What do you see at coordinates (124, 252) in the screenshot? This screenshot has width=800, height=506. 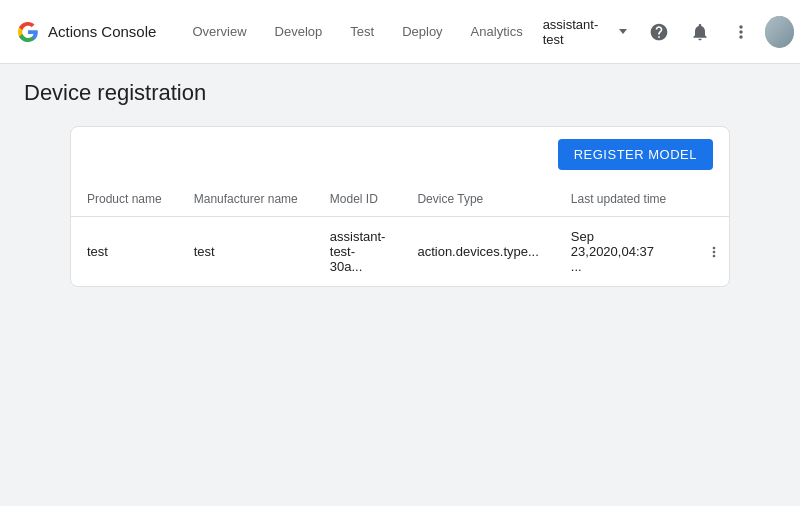 I see `cell-product-name: test` at bounding box center [124, 252].